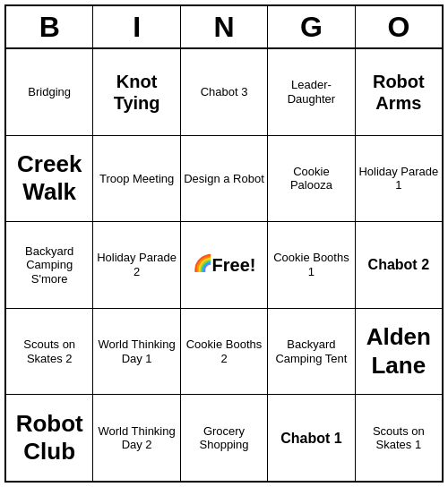  I want to click on bingo-cell-1-0: Creek Walk, so click(50, 179).